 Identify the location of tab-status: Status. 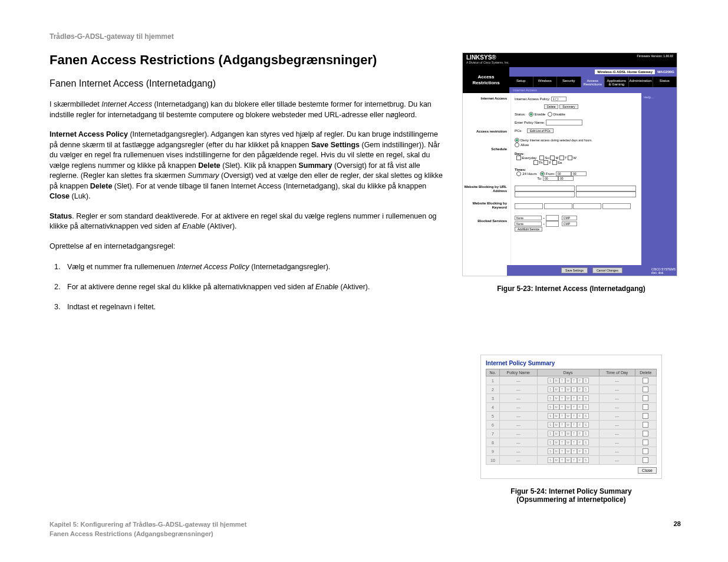
(665, 82).